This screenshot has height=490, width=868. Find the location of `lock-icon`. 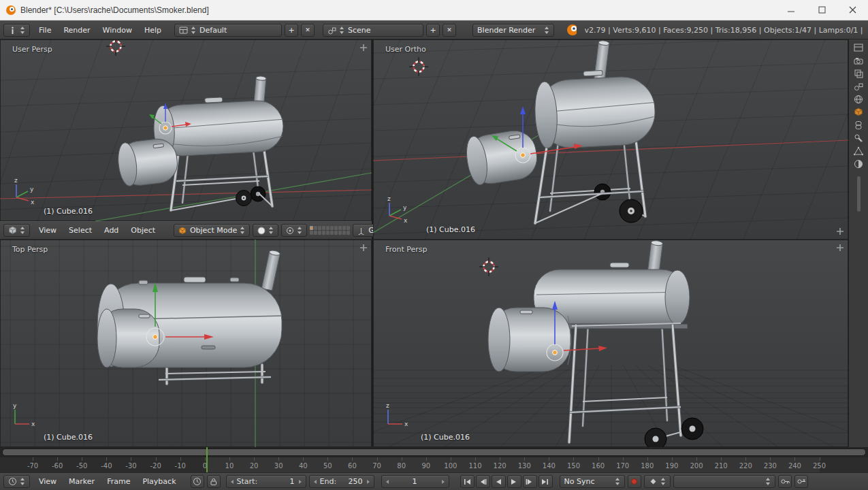

lock-icon is located at coordinates (214, 482).